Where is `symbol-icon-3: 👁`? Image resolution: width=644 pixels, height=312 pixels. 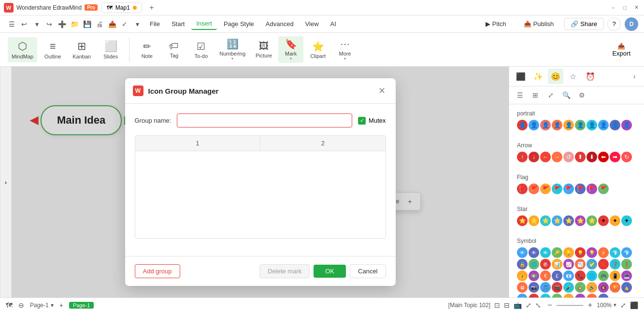 symbol-icon-3: 👁 is located at coordinates (545, 253).